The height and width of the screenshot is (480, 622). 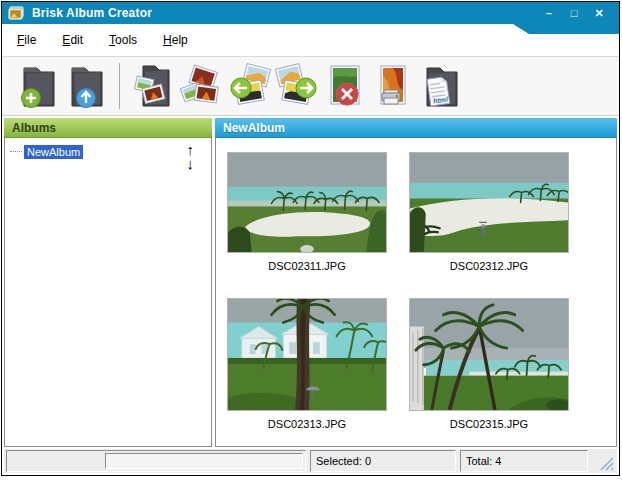 I want to click on export-html-button: html, so click(x=441, y=86).